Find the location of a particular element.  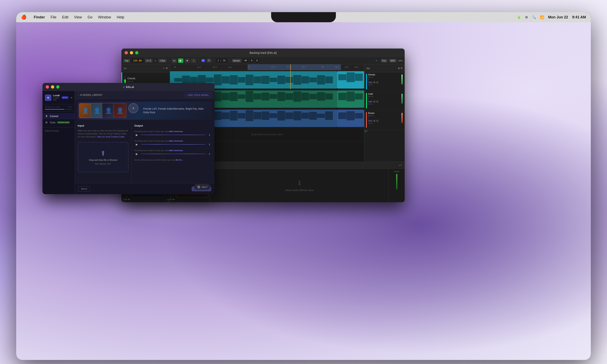

model-avatar-1: 👤 is located at coordinates (85, 110).